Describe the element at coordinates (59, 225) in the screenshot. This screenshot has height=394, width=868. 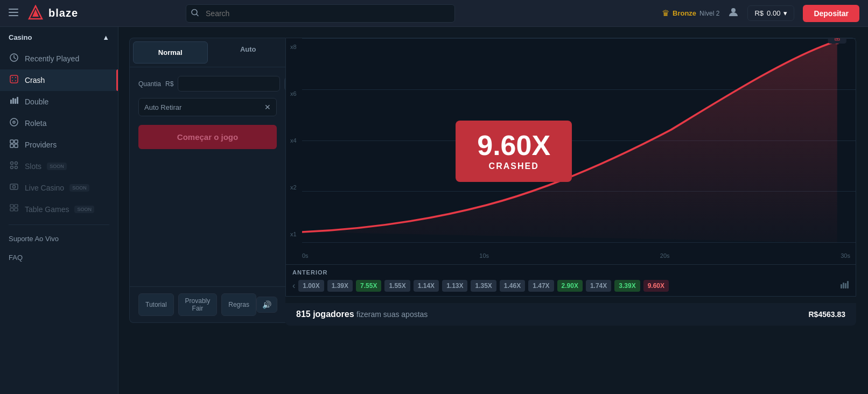
I see `sidebar-divider` at that location.